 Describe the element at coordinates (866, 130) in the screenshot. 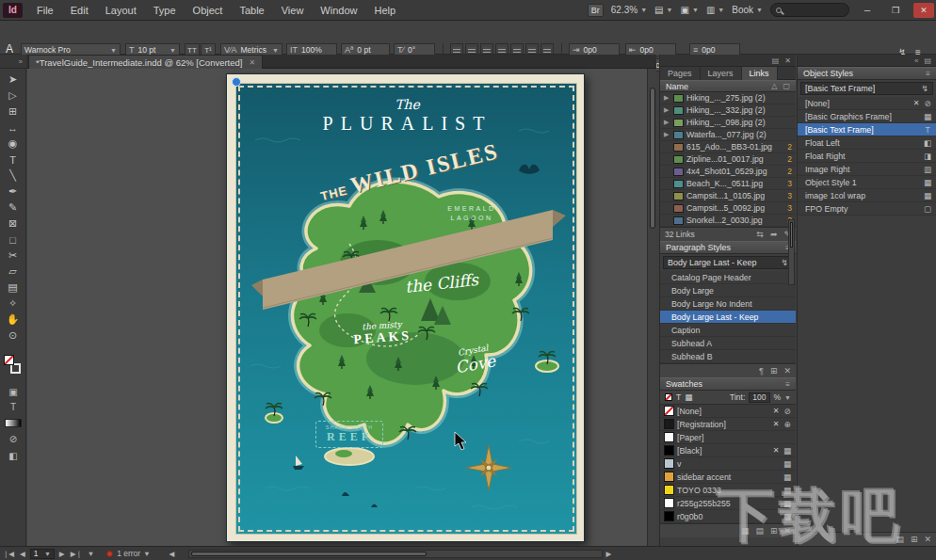

I see `object-style-row: [Basic Text Frame] ✕ T` at that location.